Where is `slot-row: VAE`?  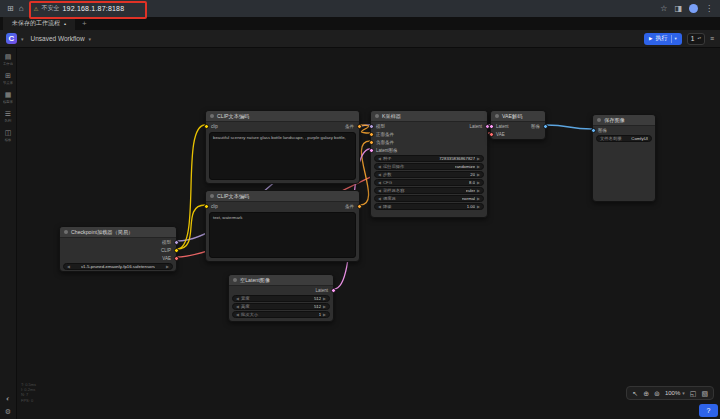 slot-row: VAE is located at coordinates (518, 134).